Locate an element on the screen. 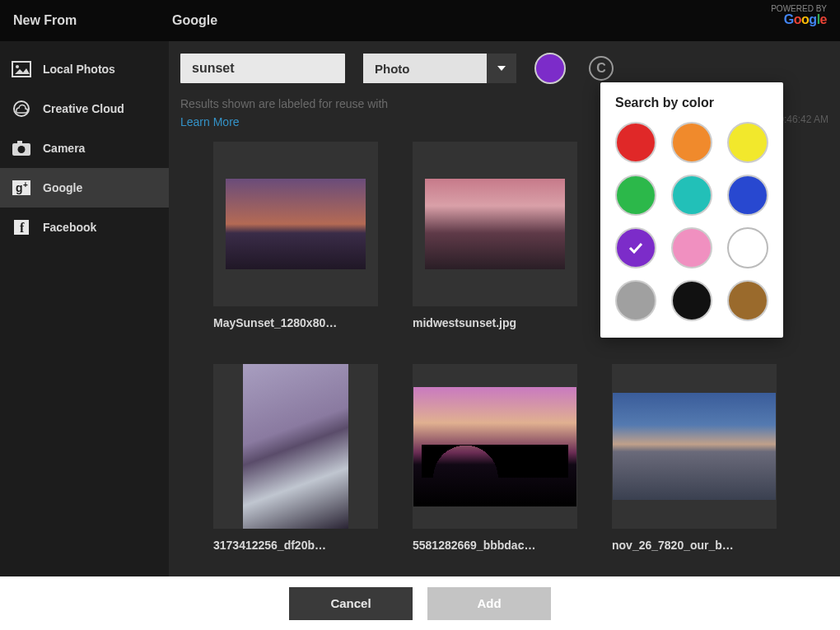  facebook-icon: f is located at coordinates (21, 227).